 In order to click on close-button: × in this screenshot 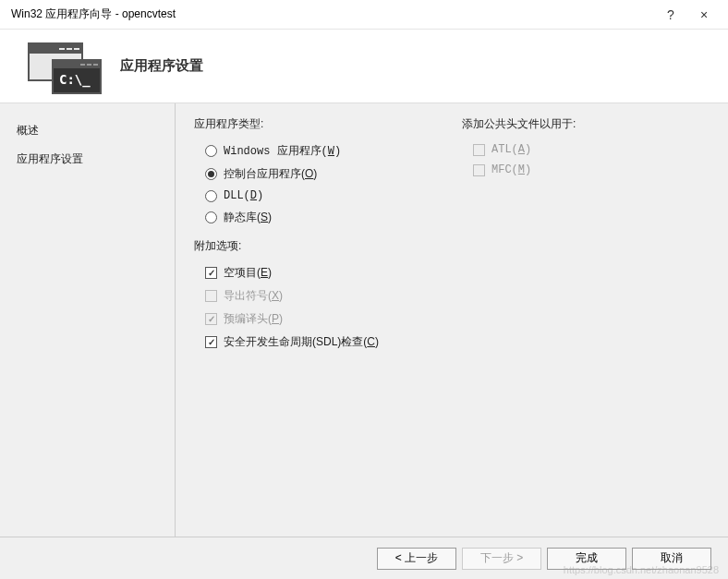, I will do `click(704, 15)`.